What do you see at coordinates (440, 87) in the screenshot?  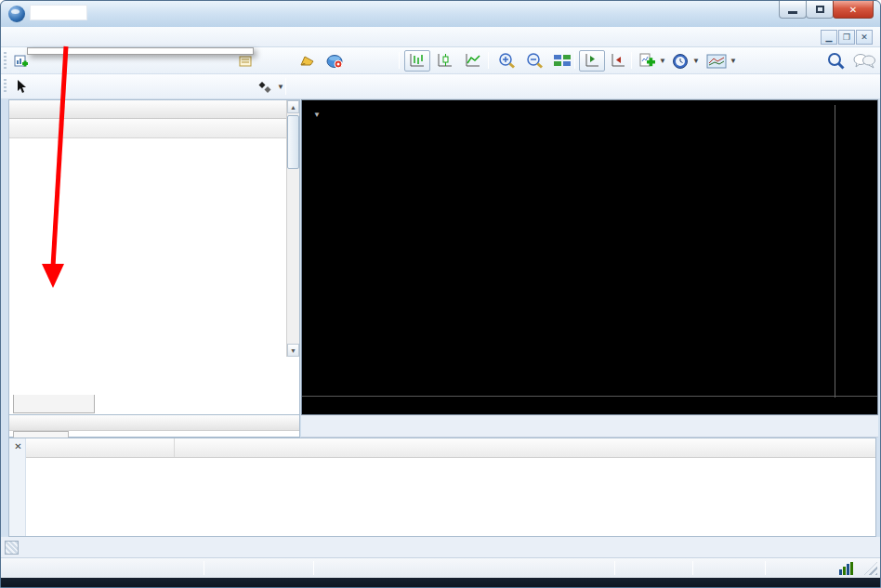 I see `toolbar-charts: ▼` at bounding box center [440, 87].